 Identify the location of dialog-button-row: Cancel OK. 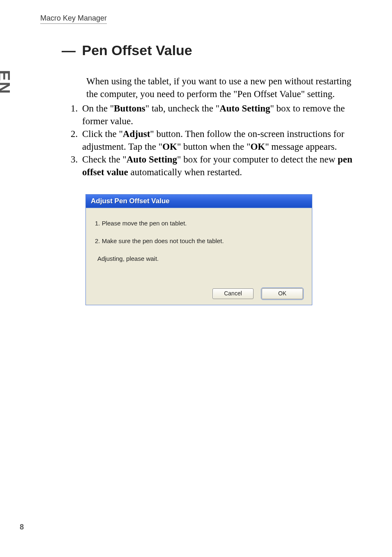
(199, 286).